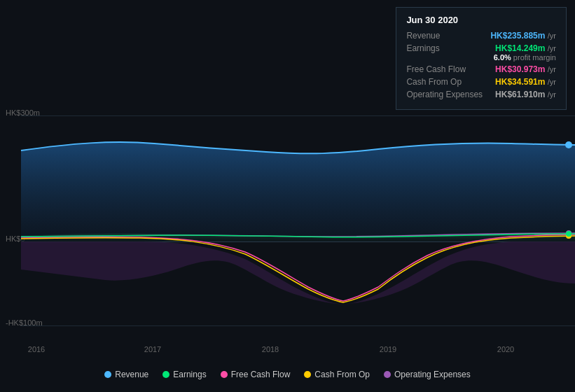  What do you see at coordinates (307, 374) in the screenshot?
I see `legend-dot-cashop` at bounding box center [307, 374].